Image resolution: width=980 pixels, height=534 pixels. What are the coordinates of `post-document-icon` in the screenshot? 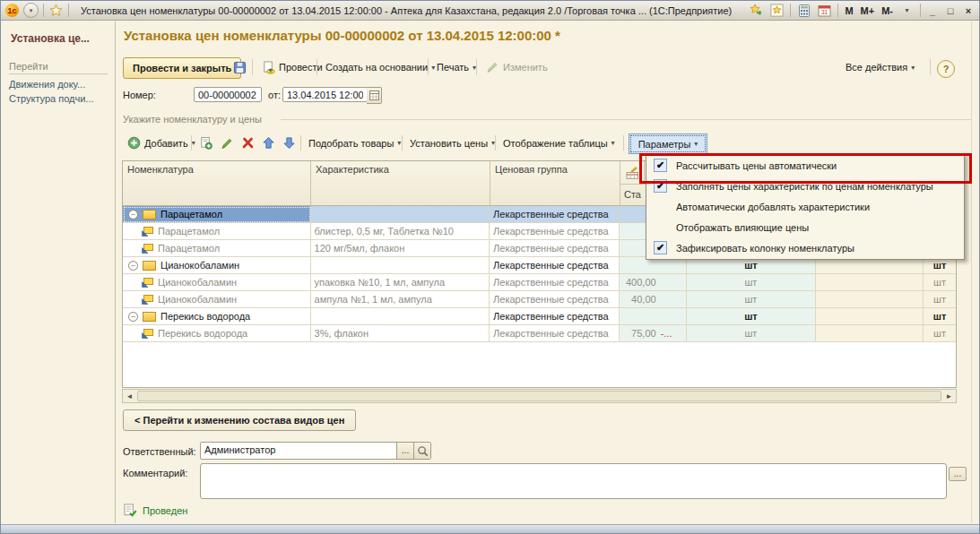 It's located at (268, 67).